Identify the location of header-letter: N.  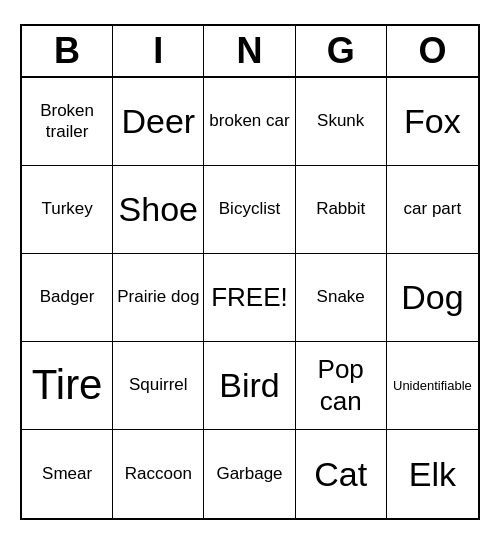
(250, 51).